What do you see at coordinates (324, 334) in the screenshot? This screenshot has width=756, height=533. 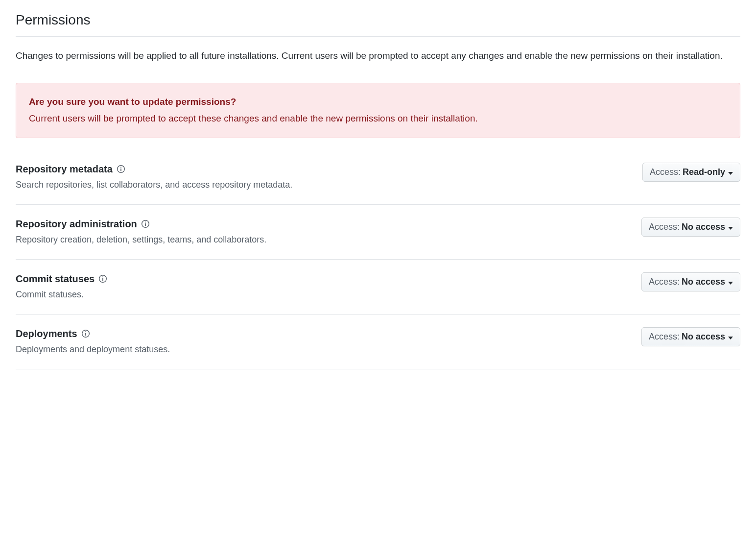 I see `permission-name-line: Deployments` at bounding box center [324, 334].